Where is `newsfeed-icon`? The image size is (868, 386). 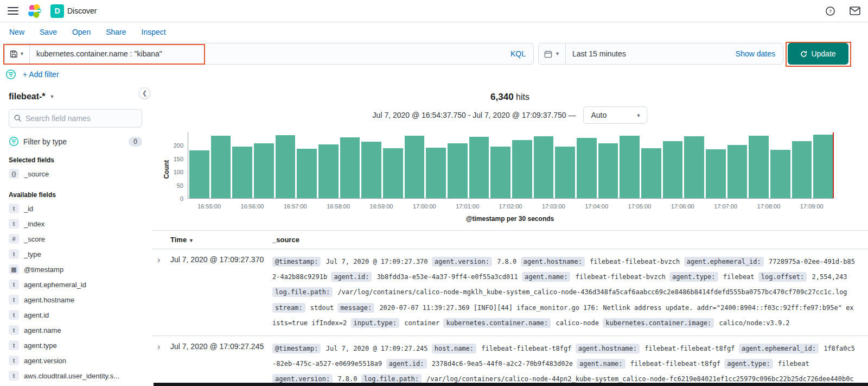
newsfeed-icon is located at coordinates (855, 11).